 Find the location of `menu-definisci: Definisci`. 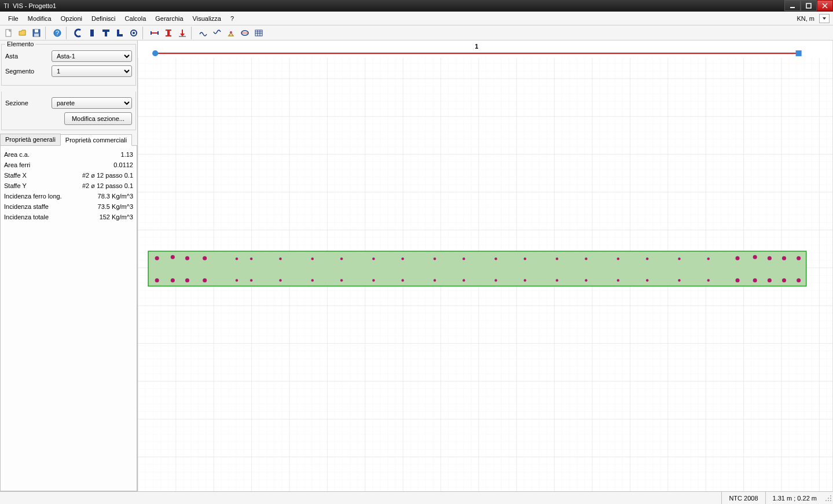

menu-definisci: Definisci is located at coordinates (104, 19).